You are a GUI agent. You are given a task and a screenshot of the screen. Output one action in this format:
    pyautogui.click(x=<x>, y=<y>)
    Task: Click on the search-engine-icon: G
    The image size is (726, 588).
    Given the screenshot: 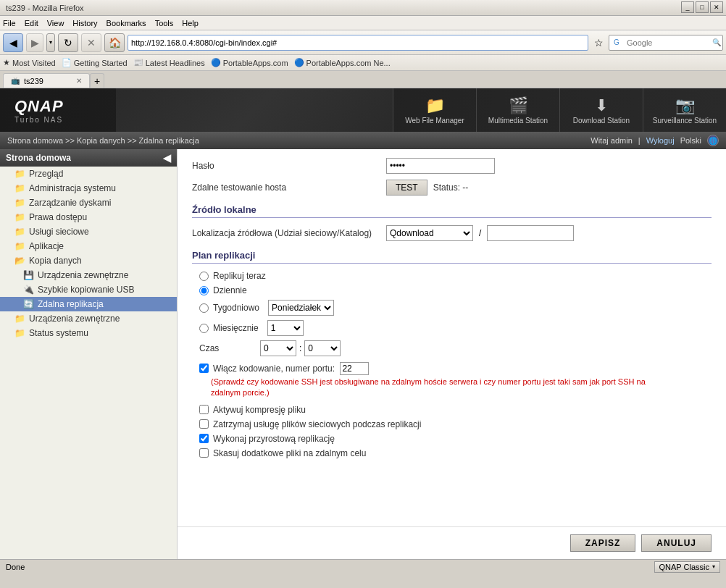 What is the action you would take?
    pyautogui.click(x=617, y=43)
    